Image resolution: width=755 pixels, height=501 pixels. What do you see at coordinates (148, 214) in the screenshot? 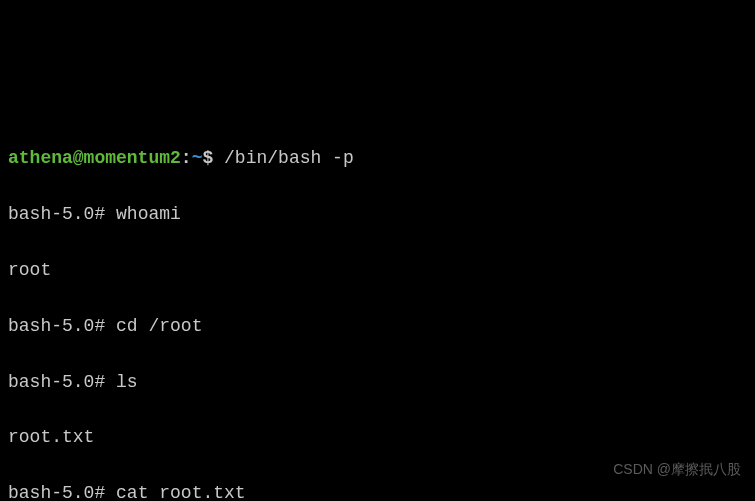
I see `command-text: whoami` at bounding box center [148, 214].